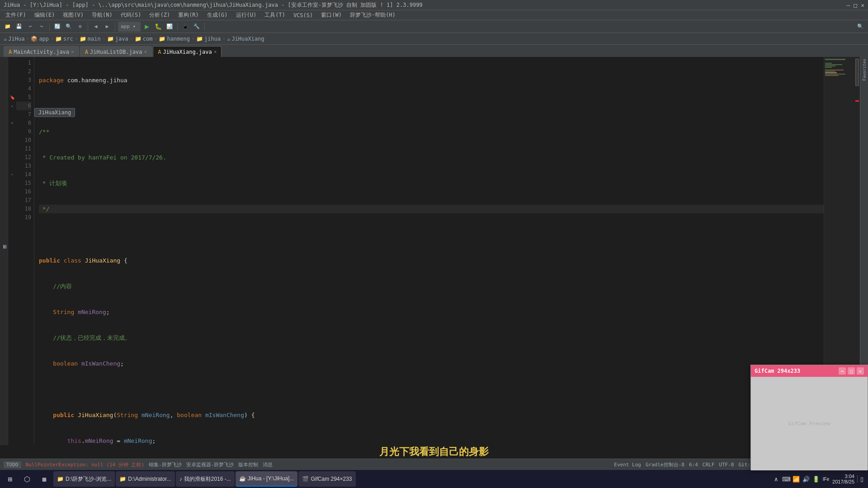 The height and width of the screenshot is (488, 868). I want to click on nav-jihua2: 📁 jihua, so click(208, 39).